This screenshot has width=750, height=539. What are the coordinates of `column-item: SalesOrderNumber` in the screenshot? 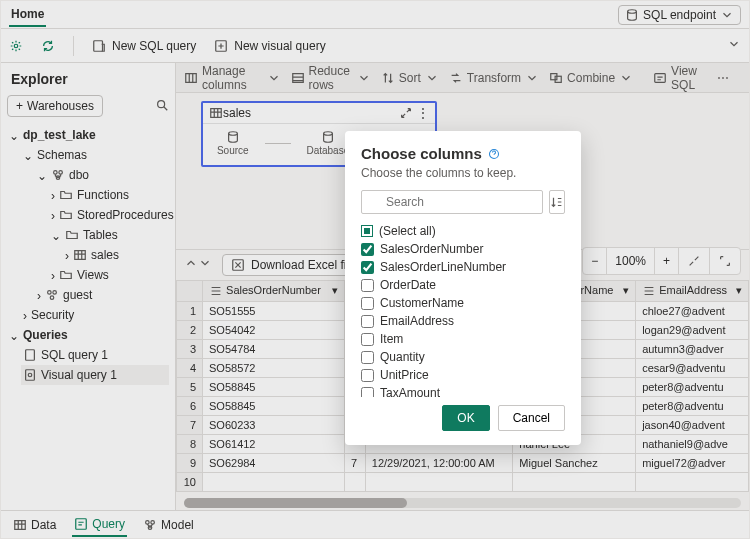 It's located at (463, 249).